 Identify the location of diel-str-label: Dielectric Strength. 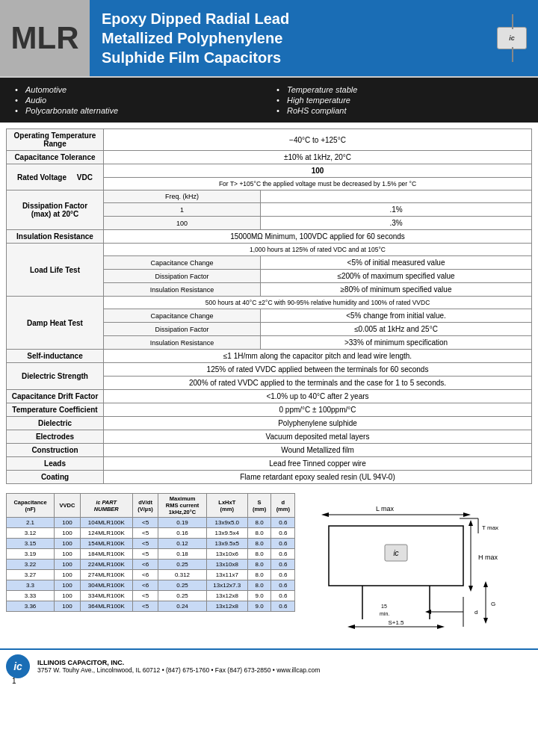
(55, 377).